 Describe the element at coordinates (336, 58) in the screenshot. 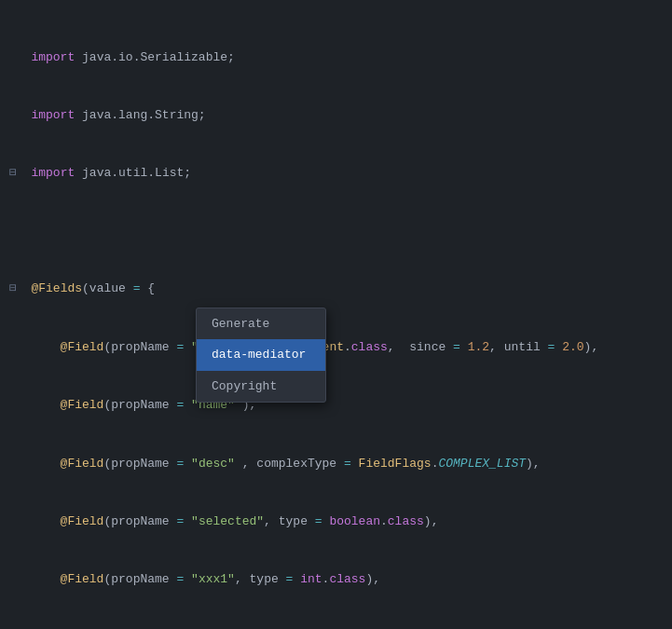

I see `code-line-1: import java.io.Serializable;` at that location.